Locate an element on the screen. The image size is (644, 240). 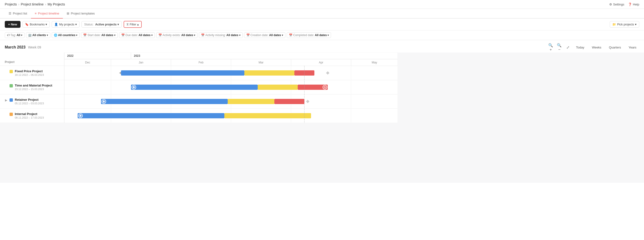
project-dates-1: 23.12.2022 – 15.03.2023 is located at coordinates (34, 89).